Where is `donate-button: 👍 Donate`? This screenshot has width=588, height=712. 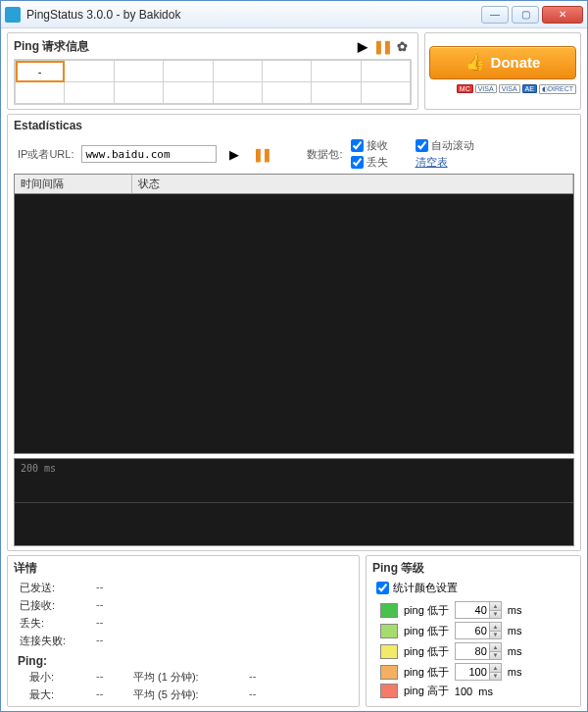
donate-button: 👍 Donate is located at coordinates (503, 63).